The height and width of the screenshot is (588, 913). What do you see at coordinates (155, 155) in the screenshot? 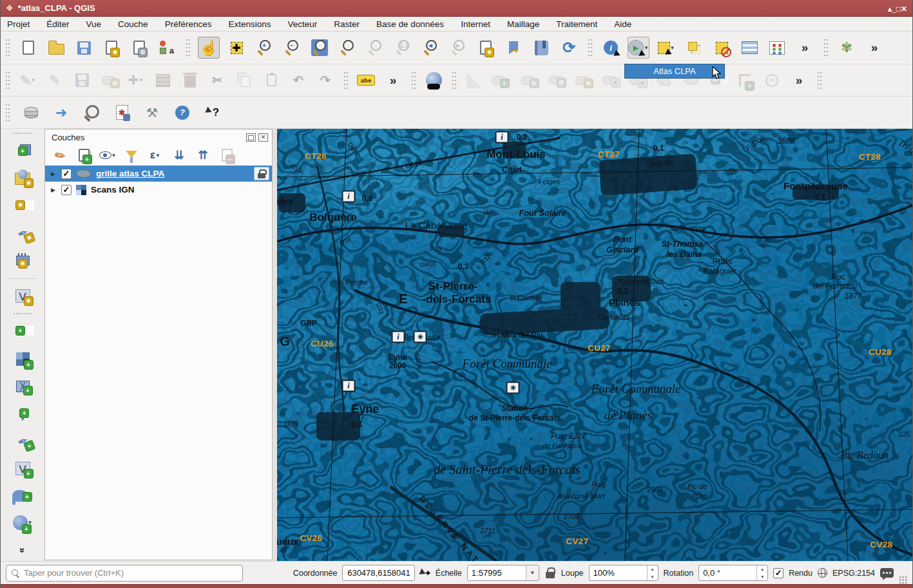
I see `filter-legend-by-expression-button: ε▼` at bounding box center [155, 155].